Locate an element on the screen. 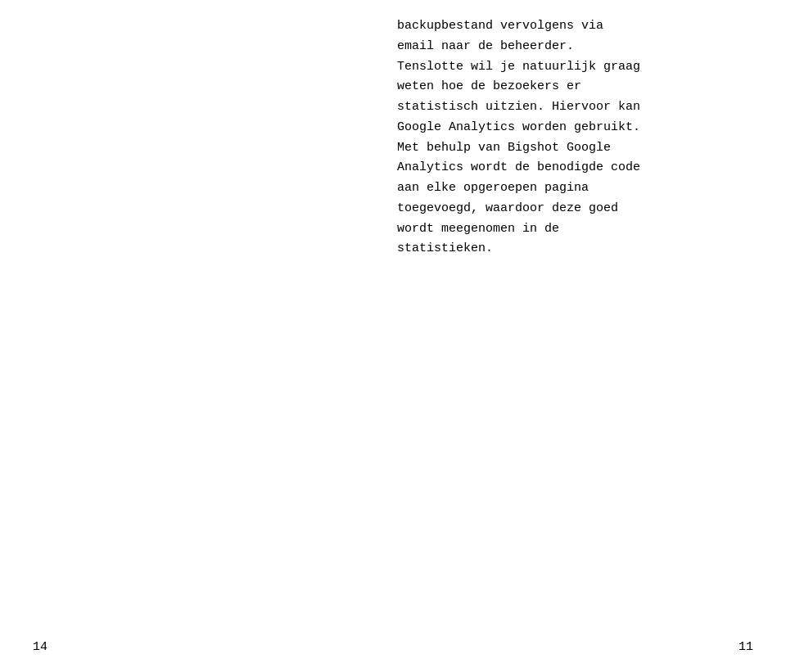  page-number-left: 14 is located at coordinates (40, 647).